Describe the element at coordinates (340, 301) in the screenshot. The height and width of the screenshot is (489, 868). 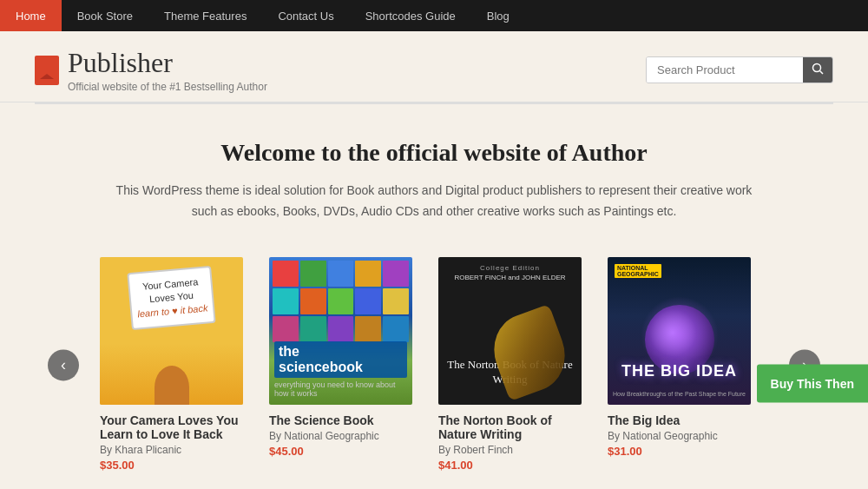
I see `science-grid` at that location.